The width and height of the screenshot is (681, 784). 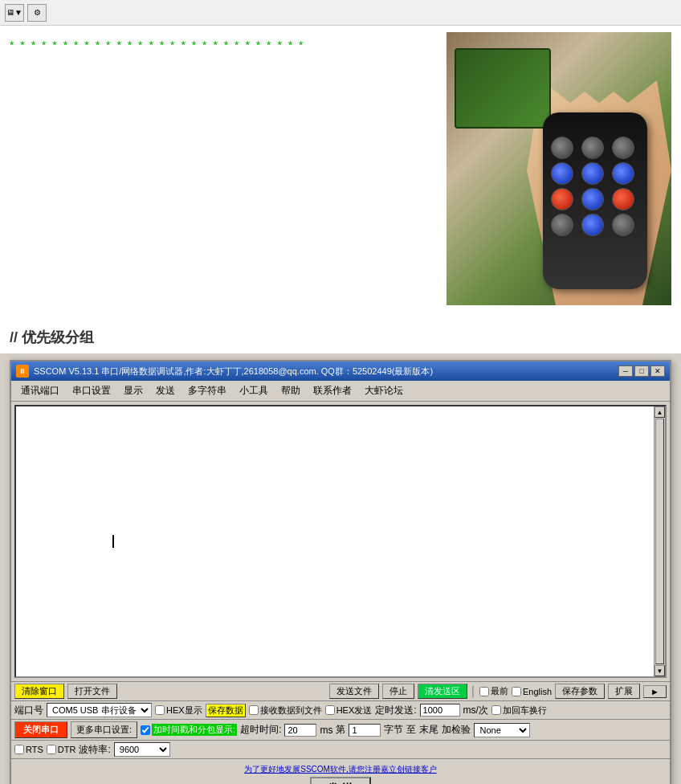 I want to click on save-data-button: 保存数据, so click(x=226, y=710).